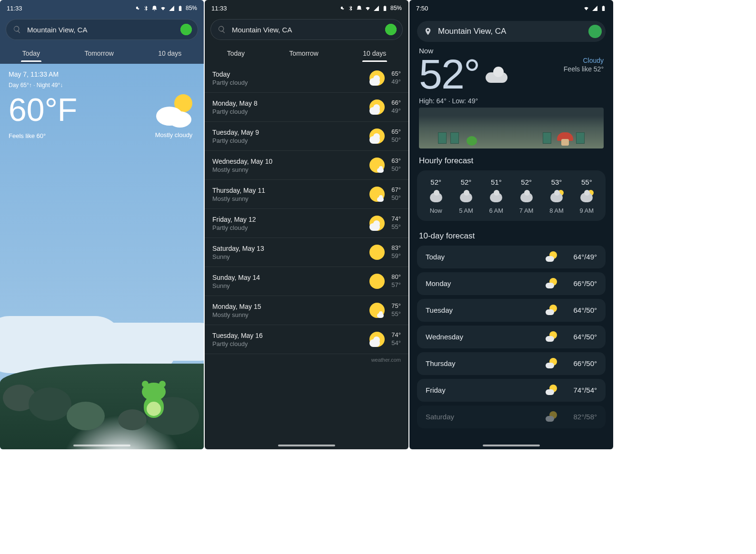 Image resolution: width=756 pixels, height=554 pixels. Describe the element at coordinates (496, 196) in the screenshot. I see `hour-cell: 51°6 AM` at that location.